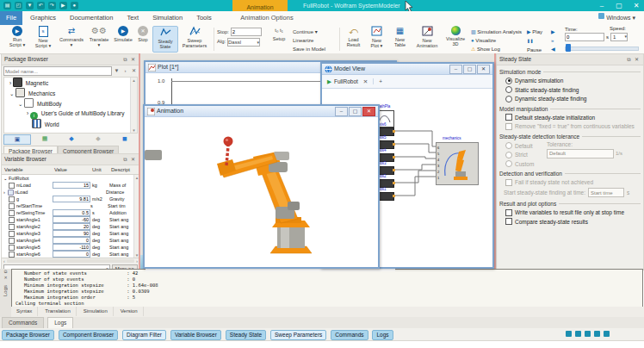 The width and height of the screenshot is (644, 348). I want to click on stop-time-input, so click(246, 32).